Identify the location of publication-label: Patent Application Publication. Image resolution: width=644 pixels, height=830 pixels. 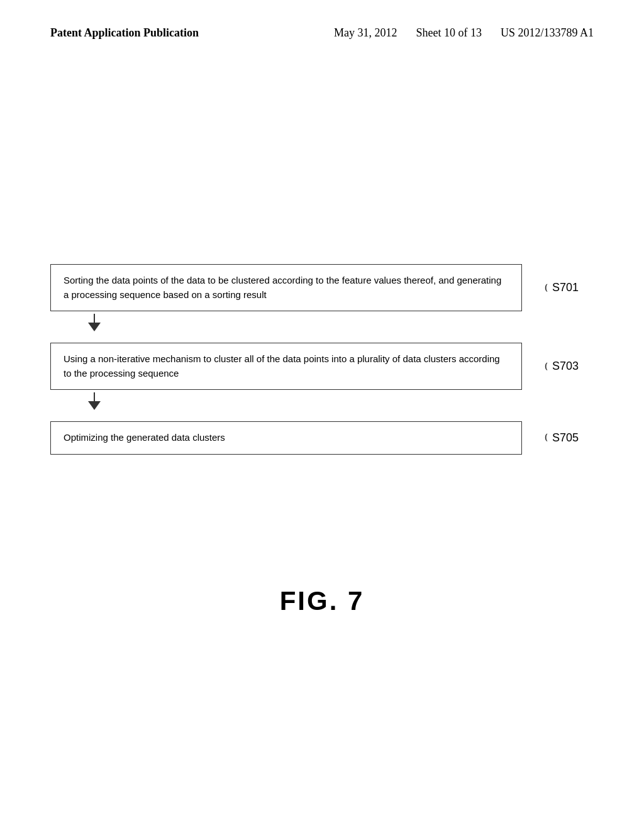
(125, 33).